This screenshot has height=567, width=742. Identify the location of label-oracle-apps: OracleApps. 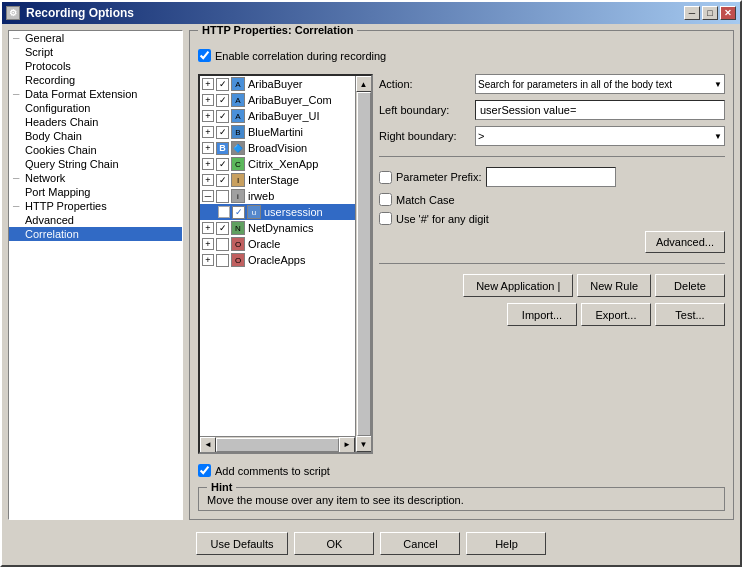
(276, 260).